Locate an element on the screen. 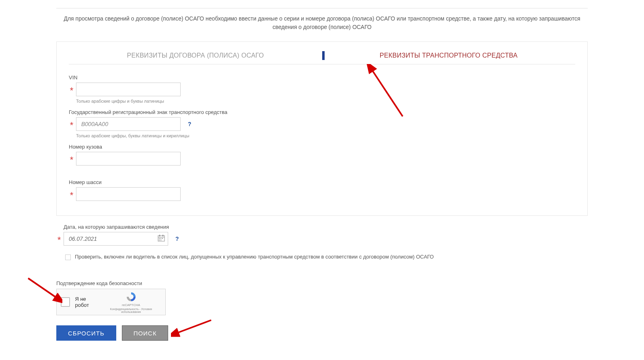  tabs: РЕКВИЗИТЫ ДОГОВОРА (ПОЛИСА) ОСАГО РЕКВИЗ… is located at coordinates (322, 58).